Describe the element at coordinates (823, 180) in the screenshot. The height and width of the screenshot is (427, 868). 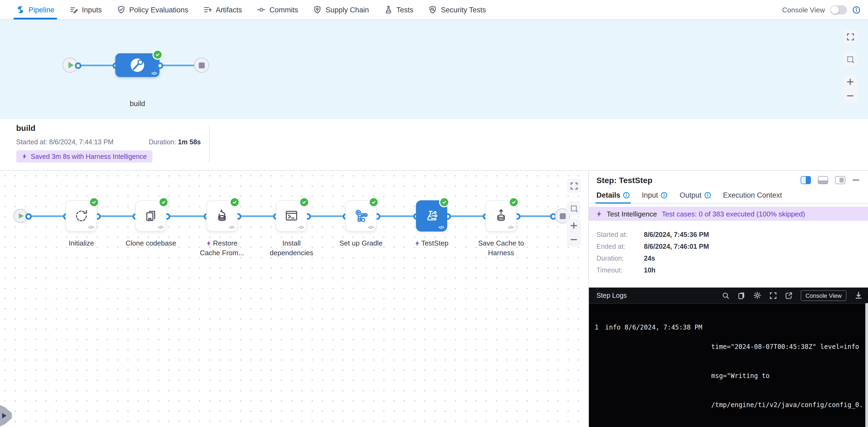
I see `layout-bottom-view-icon` at that location.